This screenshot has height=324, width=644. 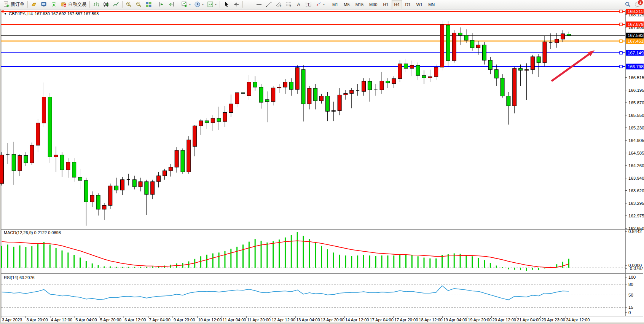 What do you see at coordinates (432, 5) in the screenshot?
I see `timeframe-mn: MN` at bounding box center [432, 5].